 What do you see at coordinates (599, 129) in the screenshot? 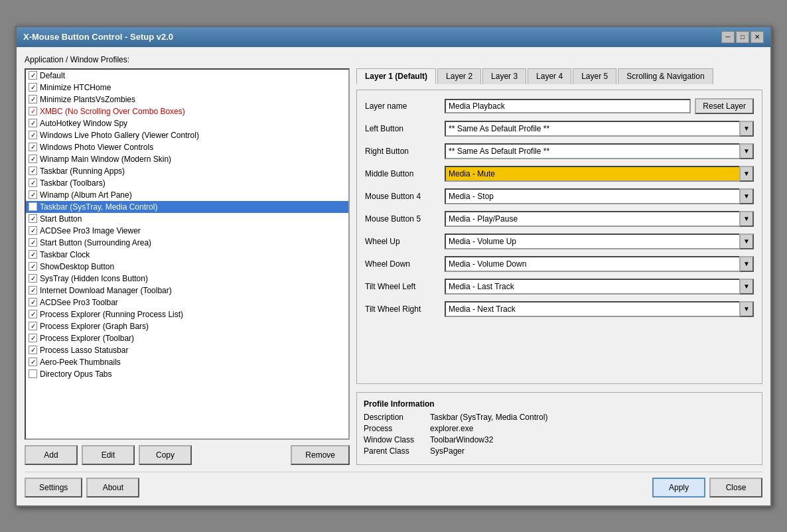
I see `left-button-select: ** Same As Default Profile **` at bounding box center [599, 129].